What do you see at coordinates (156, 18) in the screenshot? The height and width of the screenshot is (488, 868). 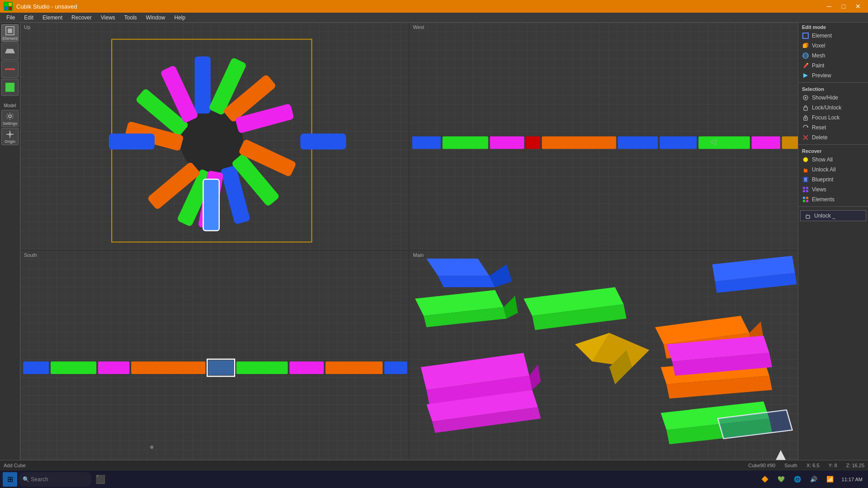 I see `menu-window: Window` at bounding box center [156, 18].